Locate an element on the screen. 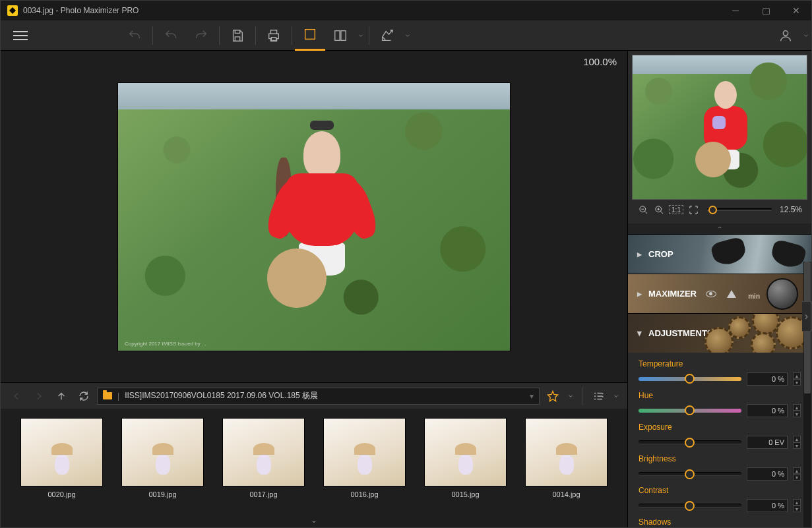  panel-crop: ▶ CROP is located at coordinates (720, 254).